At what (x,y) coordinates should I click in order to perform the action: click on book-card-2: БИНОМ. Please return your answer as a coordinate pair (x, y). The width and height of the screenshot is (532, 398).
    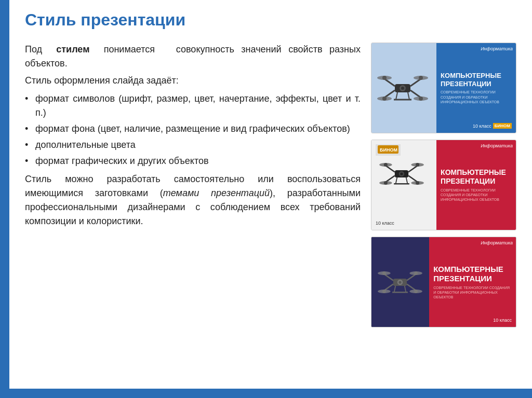
    Looking at the image, I should click on (444, 185).